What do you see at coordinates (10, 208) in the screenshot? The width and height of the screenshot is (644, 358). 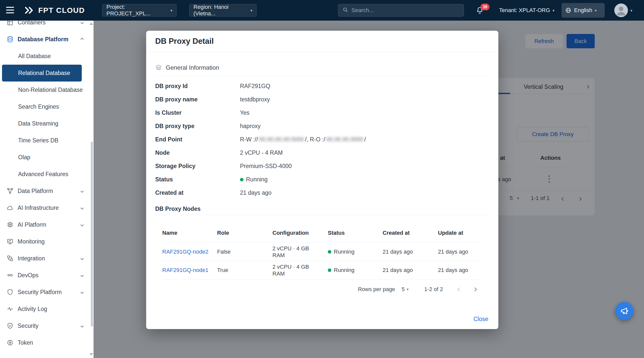 I see `ai-infrastructure-icon` at bounding box center [10, 208].